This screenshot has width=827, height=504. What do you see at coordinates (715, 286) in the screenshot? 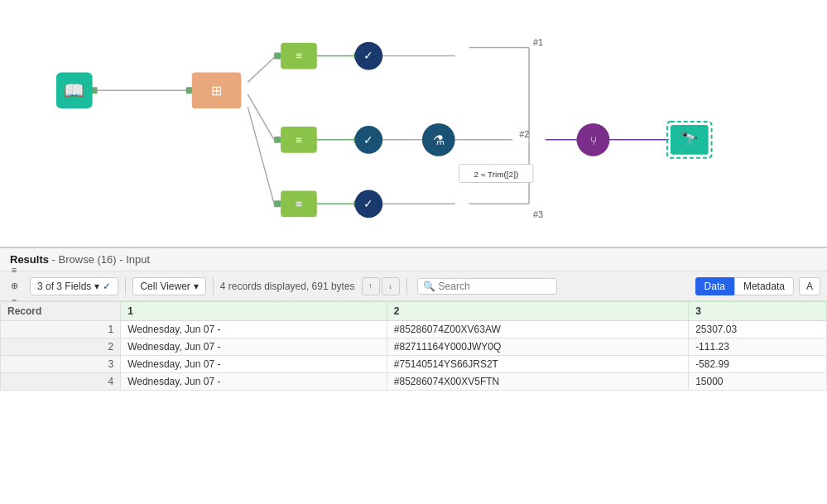
I see `data-button: Data` at bounding box center [715, 286].